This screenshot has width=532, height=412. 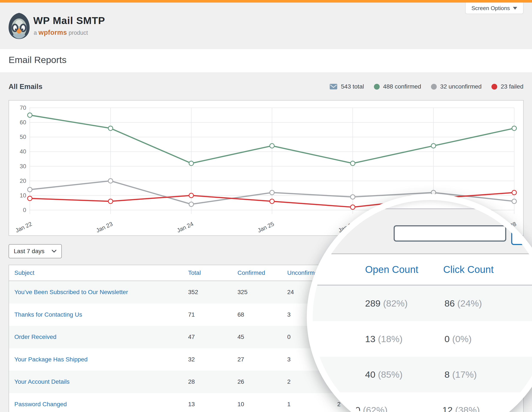 I want to click on tagline-prefix: a, so click(x=35, y=33).